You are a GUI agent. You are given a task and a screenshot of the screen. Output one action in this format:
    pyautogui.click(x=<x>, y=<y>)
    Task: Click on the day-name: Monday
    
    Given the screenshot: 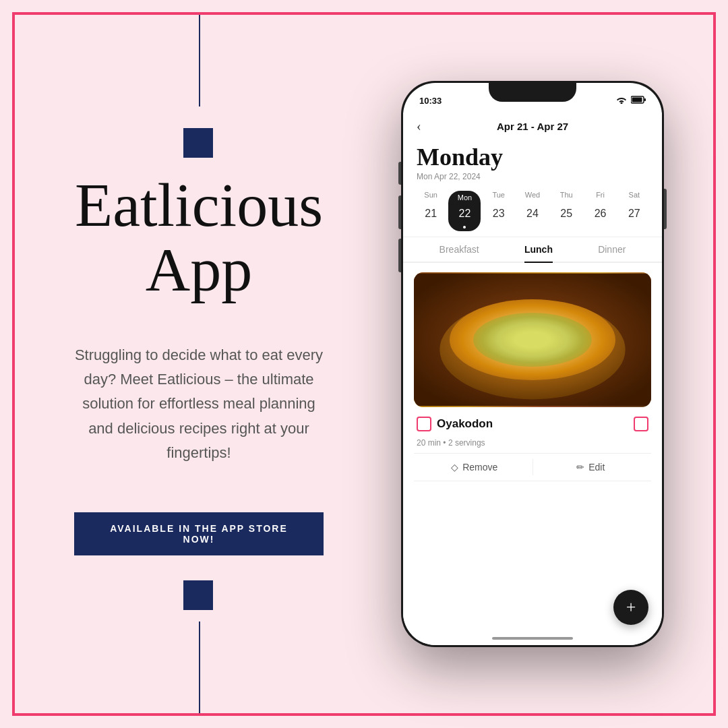 What is the action you would take?
    pyautogui.click(x=533, y=157)
    